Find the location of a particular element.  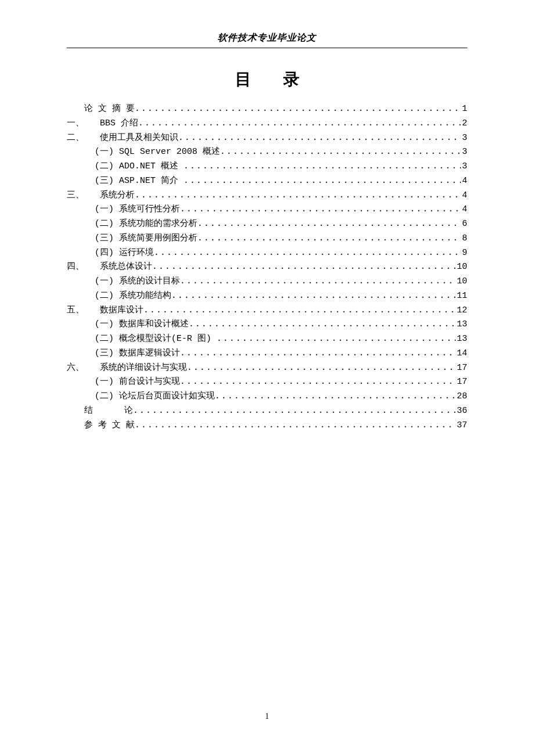

toc-entry-page: 13 is located at coordinates (461, 339).